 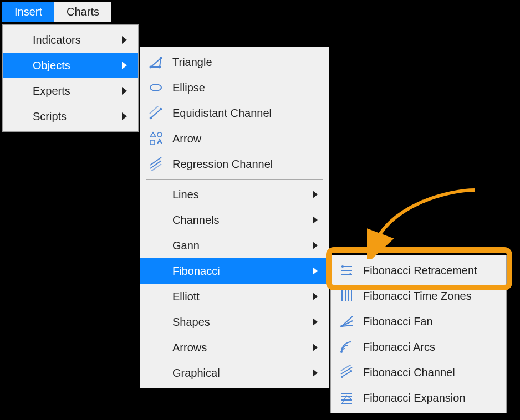 I want to click on menu-item-label: Scripts, so click(x=50, y=116).